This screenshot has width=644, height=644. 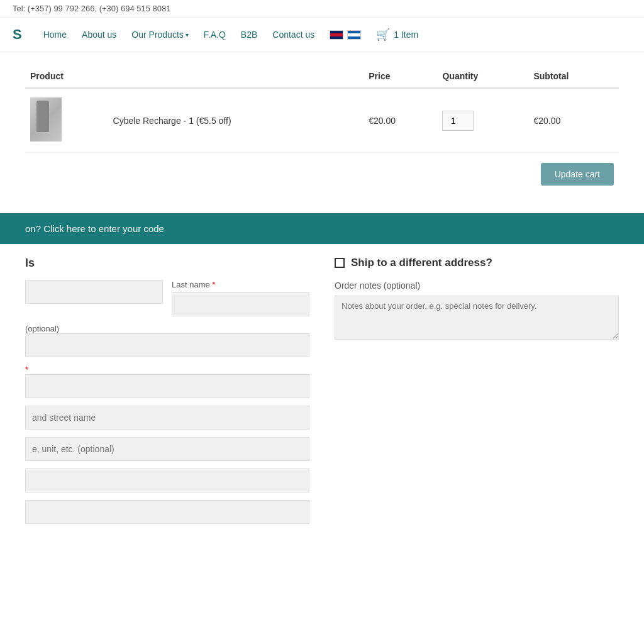 I want to click on chevron-down-icon: ▾, so click(x=187, y=35).